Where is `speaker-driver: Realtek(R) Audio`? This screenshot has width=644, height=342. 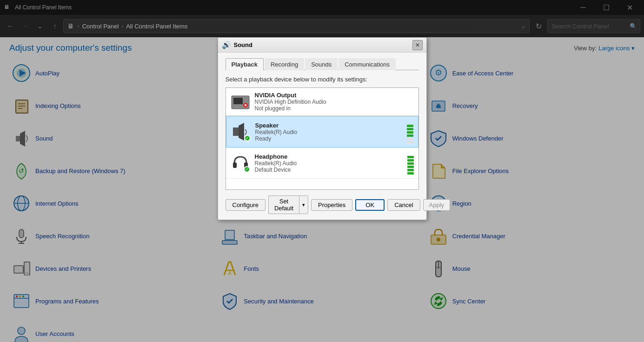
speaker-driver: Realtek(R) Audio is located at coordinates (329, 132).